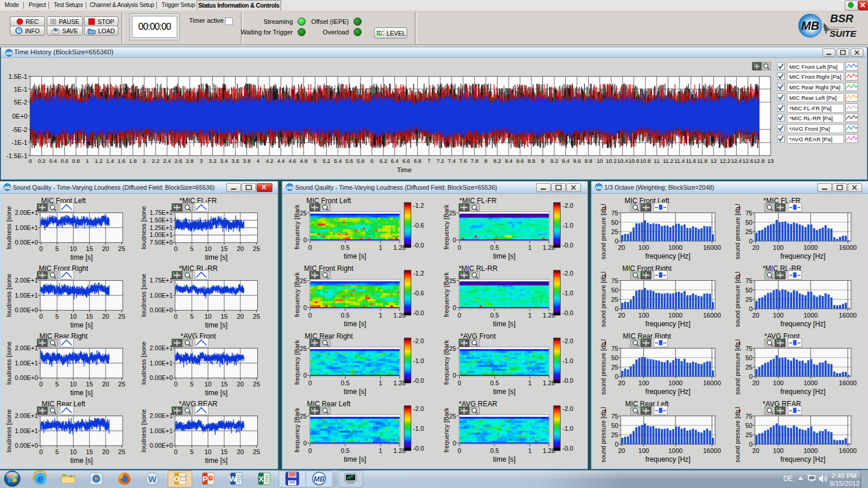 This screenshot has height=488, width=868. What do you see at coordinates (9, 54) in the screenshot?
I see `svg-text: MB` at bounding box center [9, 54].